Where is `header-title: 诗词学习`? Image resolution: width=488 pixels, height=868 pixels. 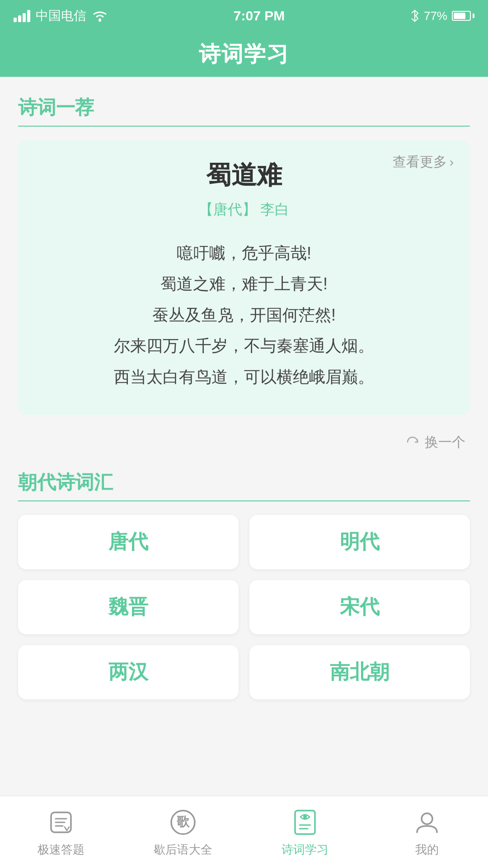 header-title: 诗词学习 is located at coordinates (244, 54).